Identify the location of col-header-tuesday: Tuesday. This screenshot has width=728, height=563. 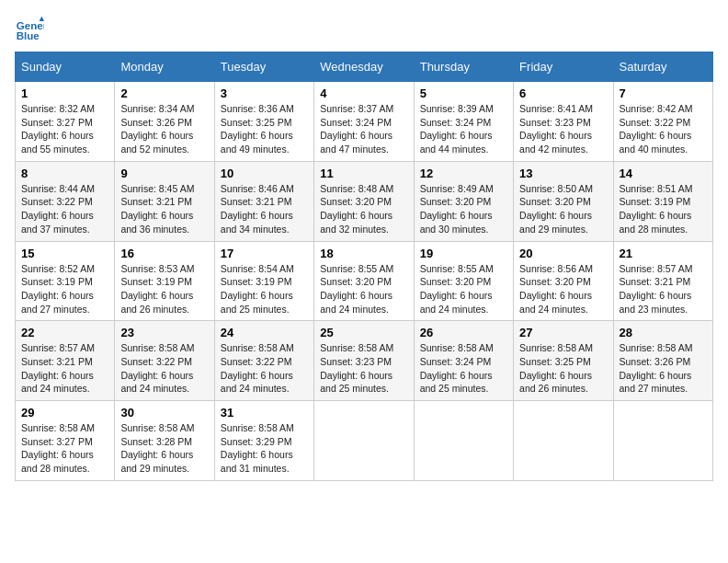
(264, 67).